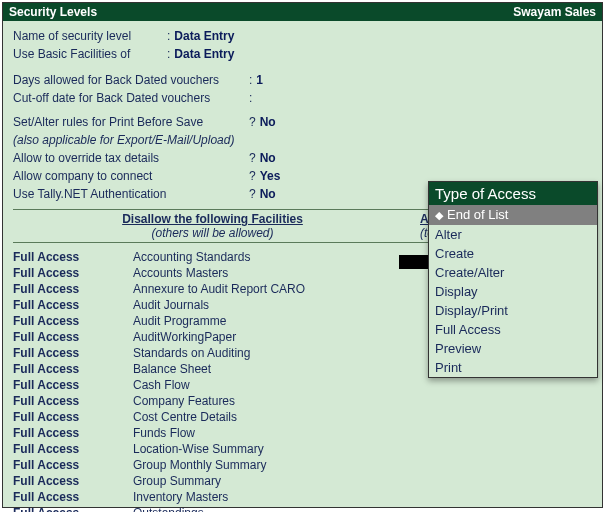 The height and width of the screenshot is (512, 605). Describe the element at coordinates (513, 330) in the screenshot. I see `popup-item: Full Access` at that location.